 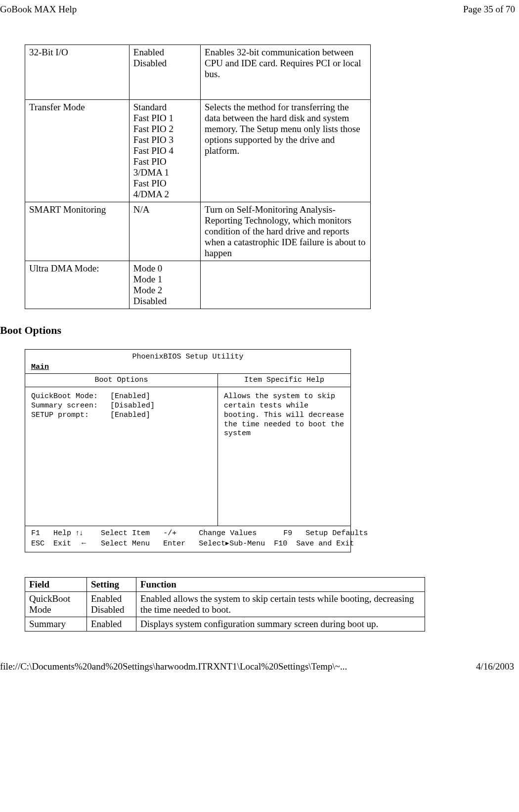 What do you see at coordinates (71, 397) in the screenshot?
I see `bios-setting-label: QuickBoot Mode:` at bounding box center [71, 397].